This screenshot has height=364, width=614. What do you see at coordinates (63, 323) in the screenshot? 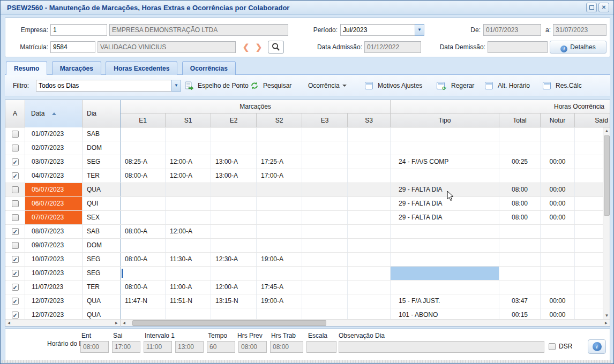
I see `frozen-pane-scrollbar: ◄ ►` at bounding box center [63, 323].